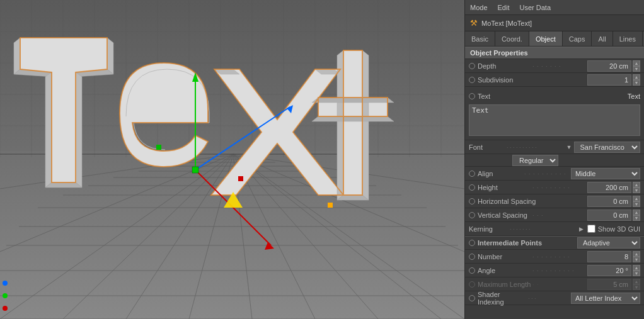 The width and height of the screenshot is (644, 319). What do you see at coordinates (614, 215) in the screenshot?
I see `vspacing-value: ▲ ▼` at bounding box center [614, 215].